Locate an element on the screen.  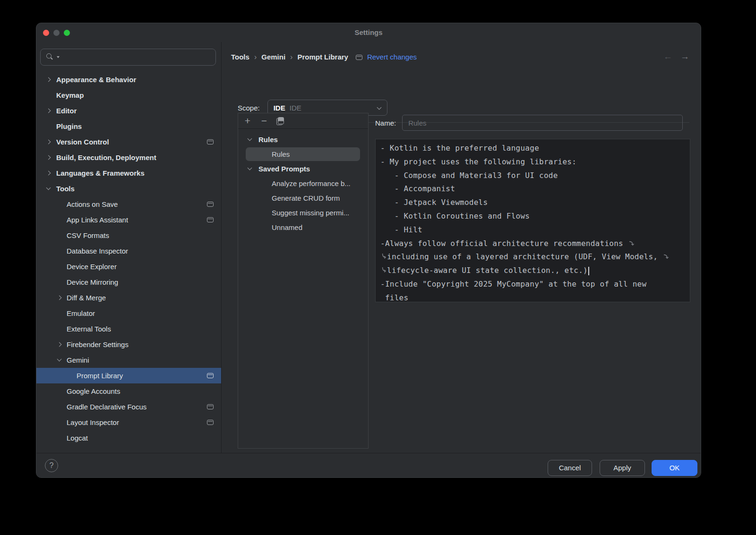
editor-line: -Always follow official architecture rec… is located at coordinates (535, 244).